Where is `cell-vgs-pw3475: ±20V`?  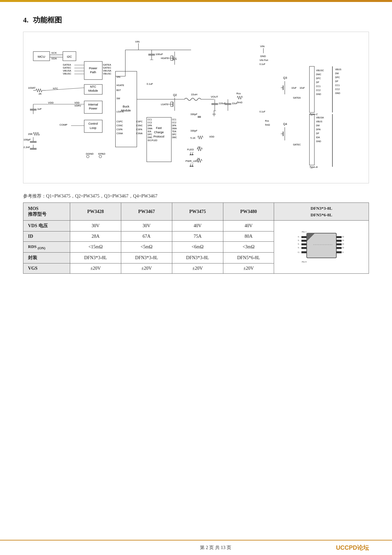
cell-vgs-pw3475: ±20V is located at coordinates (198, 268).